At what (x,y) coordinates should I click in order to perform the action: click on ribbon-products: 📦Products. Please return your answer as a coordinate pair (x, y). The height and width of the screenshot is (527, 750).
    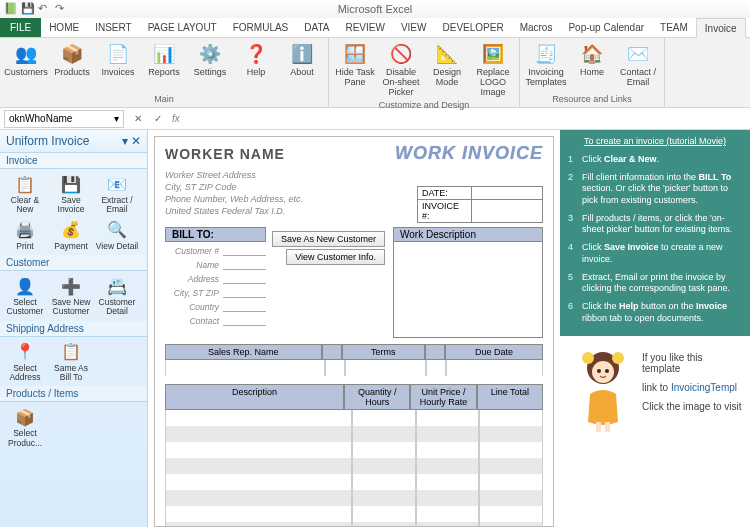
    Looking at the image, I should click on (72, 60).